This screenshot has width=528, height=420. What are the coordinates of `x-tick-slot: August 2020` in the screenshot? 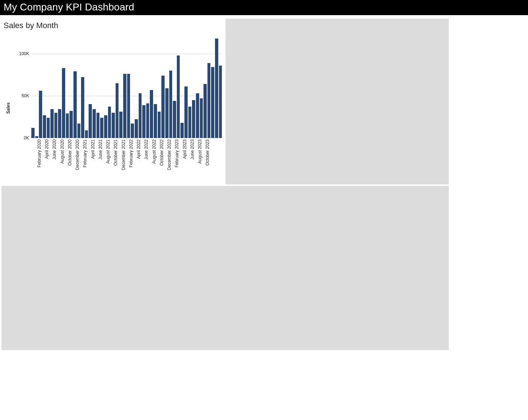 It's located at (60, 159).